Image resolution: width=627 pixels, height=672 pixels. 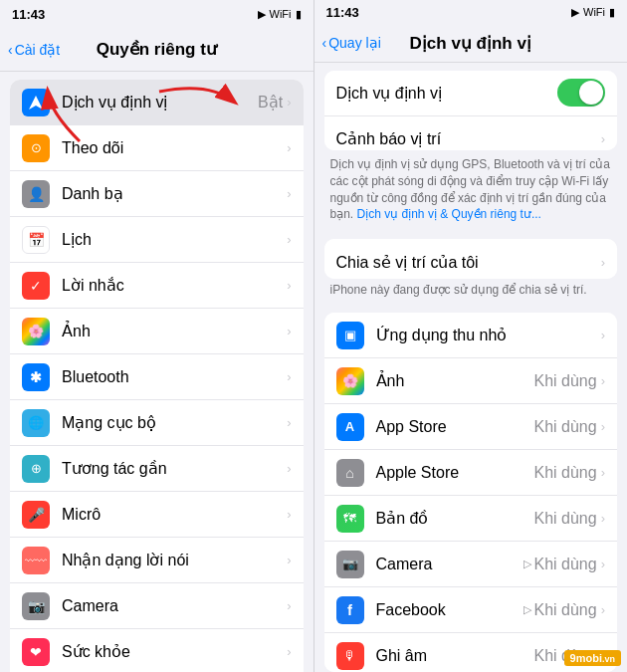 What do you see at coordinates (575, 12) in the screenshot?
I see `right-signal-icon: ▶` at bounding box center [575, 12].